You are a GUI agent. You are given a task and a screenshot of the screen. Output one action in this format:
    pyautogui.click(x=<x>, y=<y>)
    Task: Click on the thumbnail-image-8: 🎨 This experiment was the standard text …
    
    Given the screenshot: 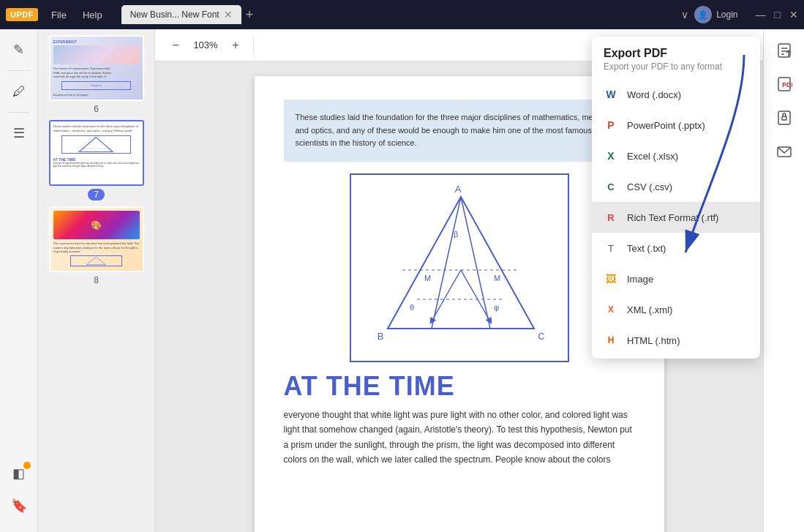 What is the action you would take?
    pyautogui.click(x=97, y=239)
    